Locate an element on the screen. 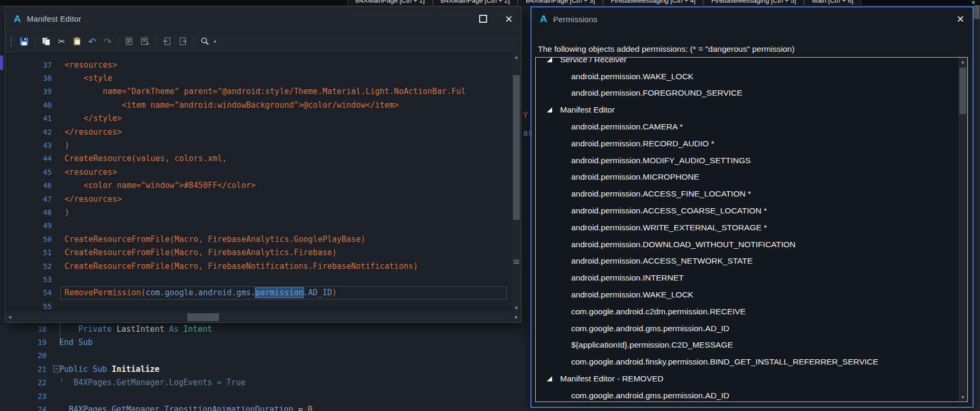  toolbar-grip is located at coordinates (12, 42).